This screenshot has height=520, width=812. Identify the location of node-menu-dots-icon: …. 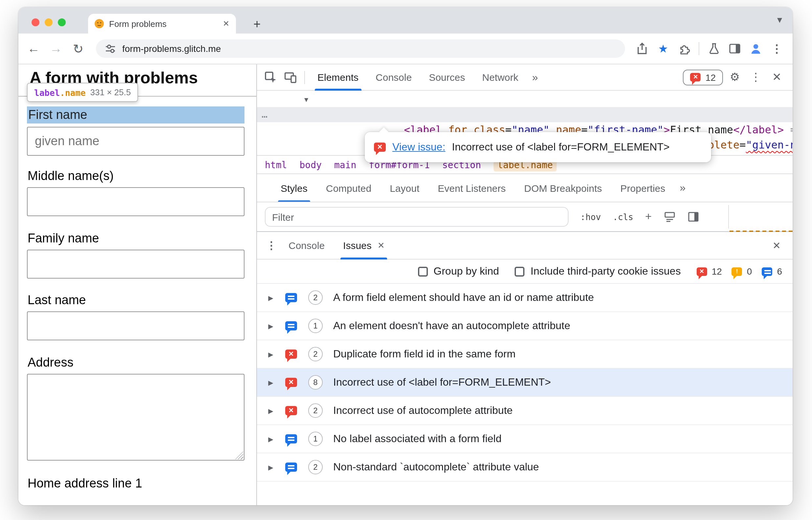
(265, 115).